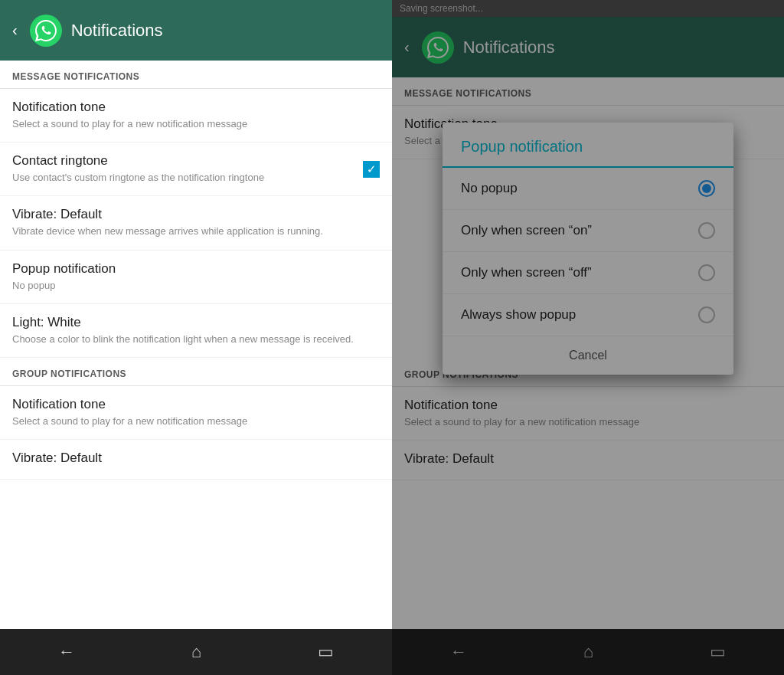 The width and height of the screenshot is (784, 675). What do you see at coordinates (196, 31) in the screenshot?
I see `left-header: ‹ Notifications` at bounding box center [196, 31].